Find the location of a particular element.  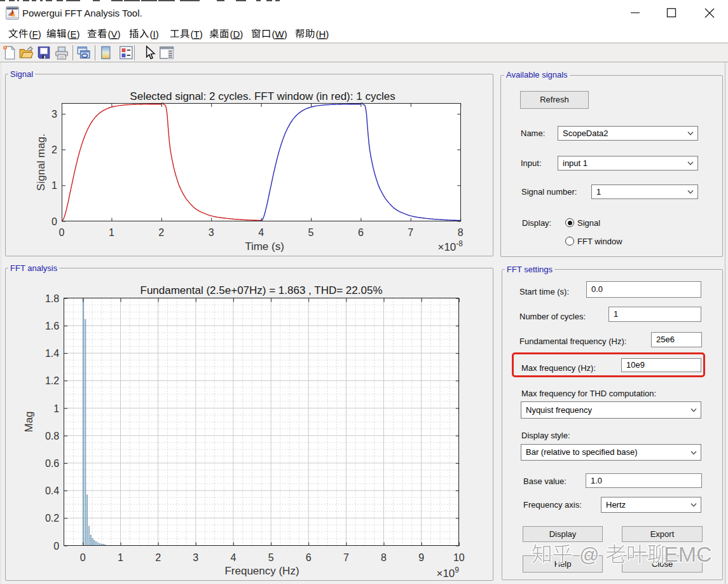

svg-text: Frequency (Hz) is located at coordinates (262, 571).